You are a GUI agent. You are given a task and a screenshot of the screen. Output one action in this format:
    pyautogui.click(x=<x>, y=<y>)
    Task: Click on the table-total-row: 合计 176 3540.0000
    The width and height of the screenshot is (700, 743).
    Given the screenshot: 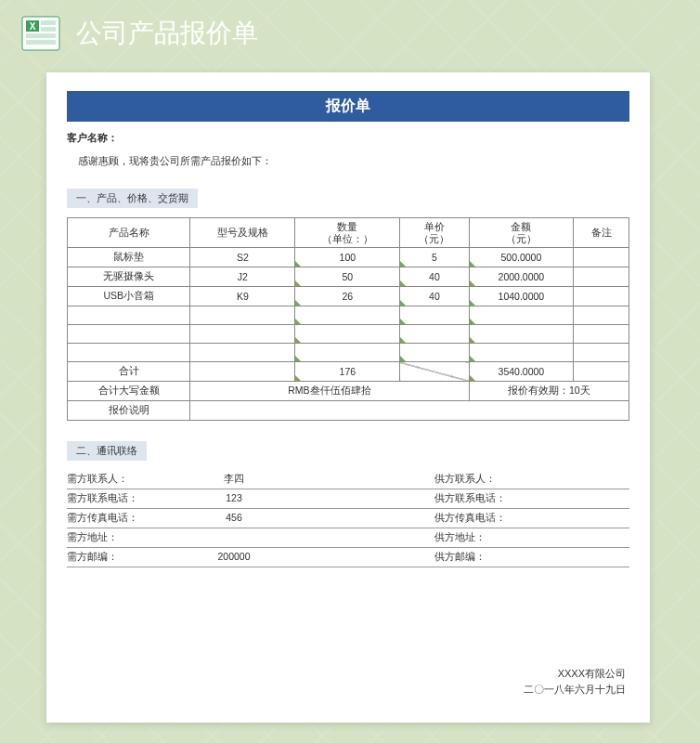 What is the action you would take?
    pyautogui.click(x=349, y=372)
    